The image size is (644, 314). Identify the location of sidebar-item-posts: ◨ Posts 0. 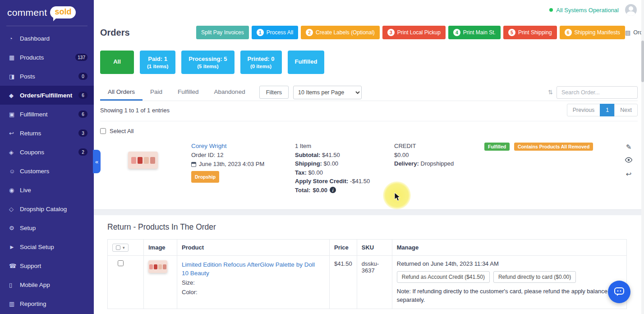
(47, 76).